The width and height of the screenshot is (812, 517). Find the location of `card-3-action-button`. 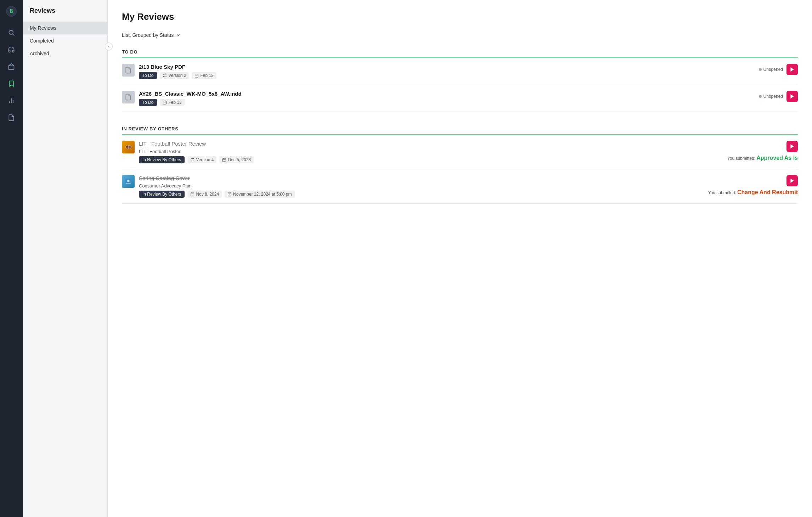

card-3-action-button is located at coordinates (792, 146).